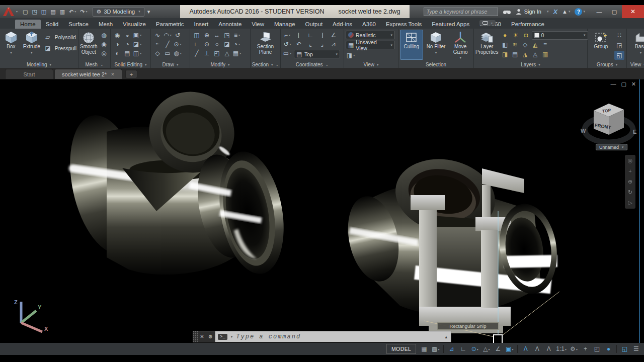 This screenshot has width=644, height=362. Describe the element at coordinates (509, 349) in the screenshot. I see `object-snap-icon: ▣▾` at that location.